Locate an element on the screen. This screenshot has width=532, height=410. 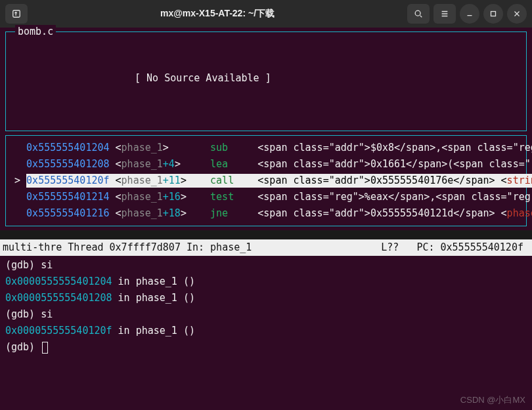
gutter: > is located at coordinates (17, 181).